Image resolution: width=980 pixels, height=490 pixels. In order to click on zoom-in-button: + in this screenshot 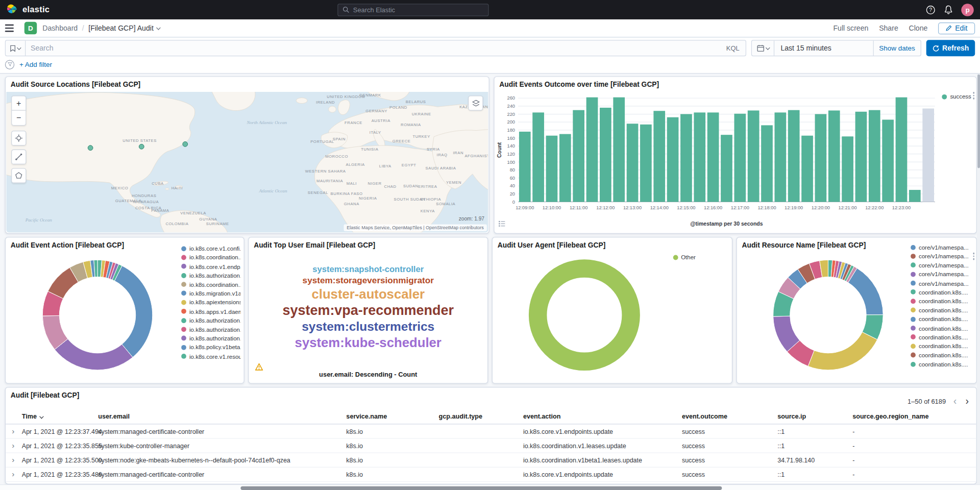, I will do `click(18, 103)`.